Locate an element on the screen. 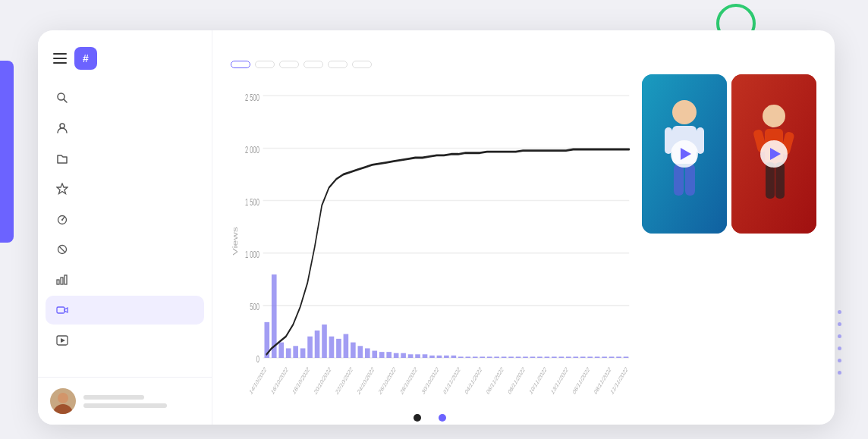 This screenshot has height=439, width=868. svg-text: Views is located at coordinates (235, 241).